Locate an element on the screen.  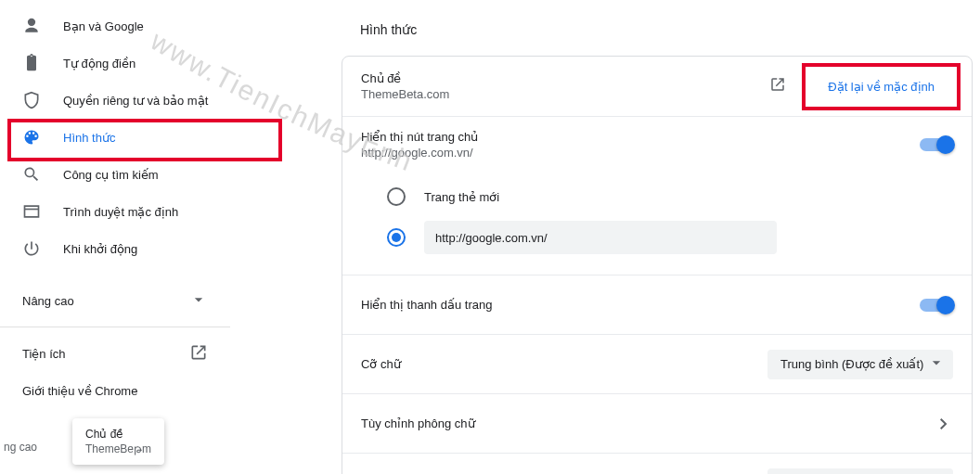
divider is located at coordinates (115, 327).